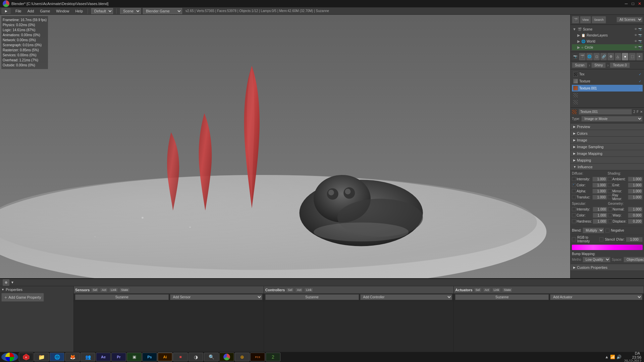 This screenshot has height=362, width=644. I want to click on scene-tree-circle: ▶ ○ Circle 👁 📷, so click(607, 47).